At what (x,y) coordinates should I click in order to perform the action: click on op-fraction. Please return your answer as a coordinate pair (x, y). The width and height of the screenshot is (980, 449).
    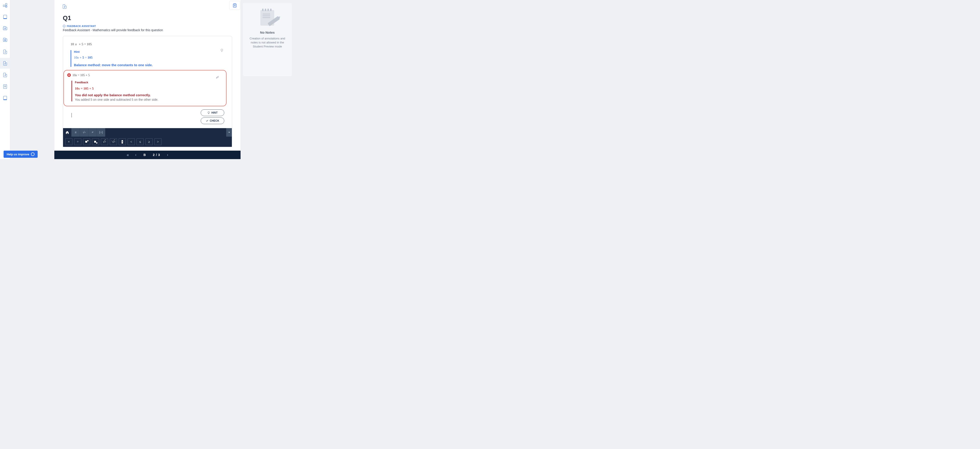
    Looking at the image, I should click on (123, 142).